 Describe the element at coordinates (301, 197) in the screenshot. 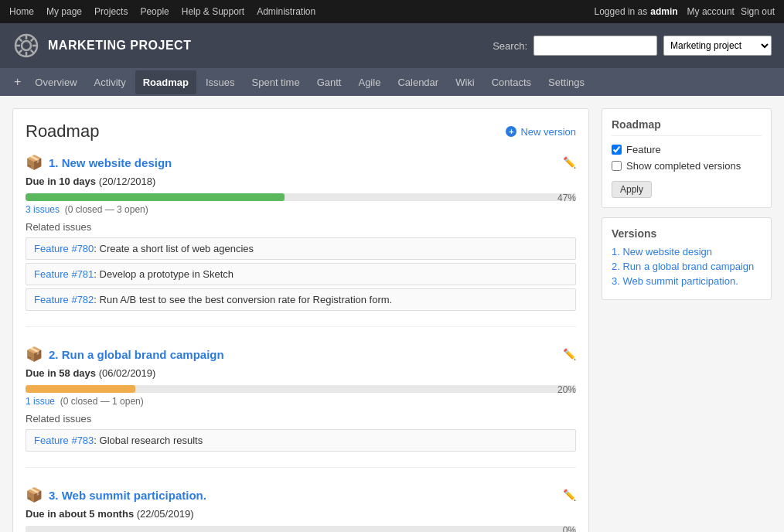

I see `version-1-progress-bar-bg` at that location.